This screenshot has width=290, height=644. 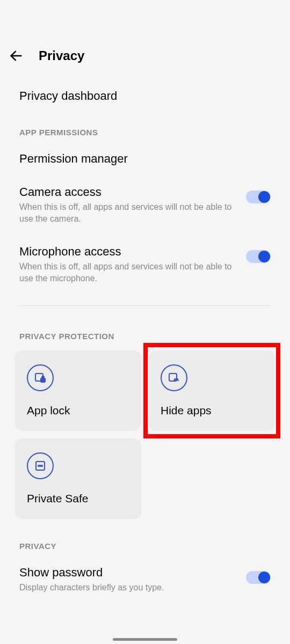 I want to click on private-safe-card: Private Safe, so click(x=78, y=479).